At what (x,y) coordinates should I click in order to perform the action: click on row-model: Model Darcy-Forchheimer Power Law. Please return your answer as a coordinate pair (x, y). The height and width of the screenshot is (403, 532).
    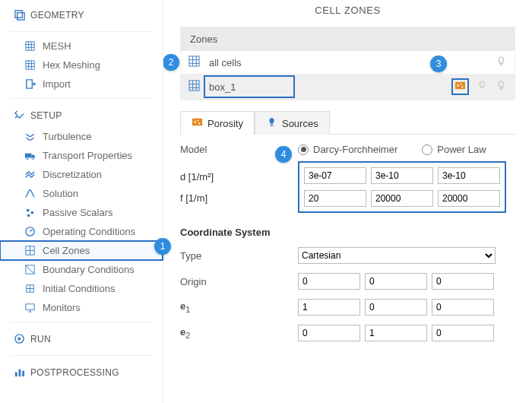
    Looking at the image, I should click on (348, 144).